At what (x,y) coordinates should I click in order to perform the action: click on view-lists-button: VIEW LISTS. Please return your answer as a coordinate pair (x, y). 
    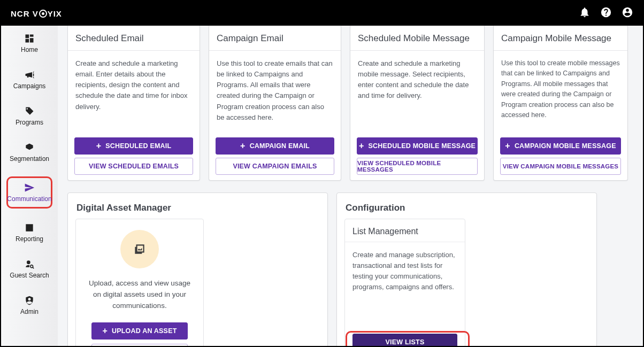
    Looking at the image, I should click on (405, 340).